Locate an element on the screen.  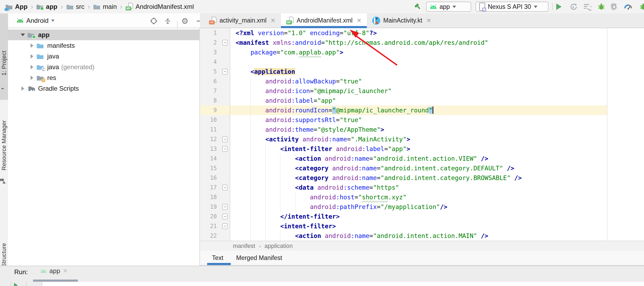
tree-row-gradle-scripts: Gradle Scripts is located at coordinates (104, 89).